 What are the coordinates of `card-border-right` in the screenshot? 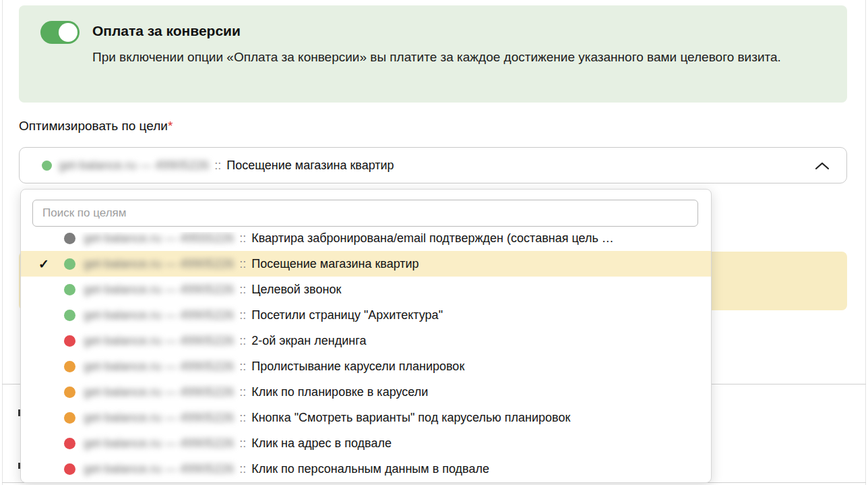 It's located at (865, 243).